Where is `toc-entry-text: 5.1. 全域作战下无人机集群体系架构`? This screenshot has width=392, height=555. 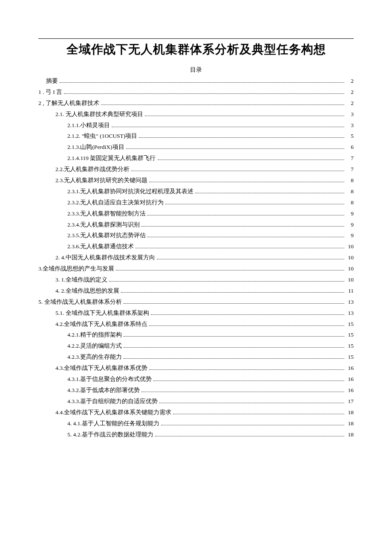 toc-entry-text: 5.1. 全域作战下无人机集群体系架构 is located at coordinates (102, 313).